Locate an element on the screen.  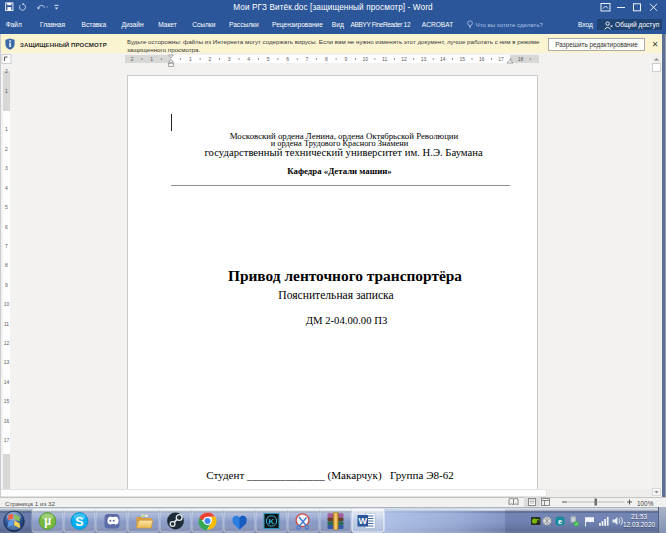
svg-text: S is located at coordinates (79, 522).